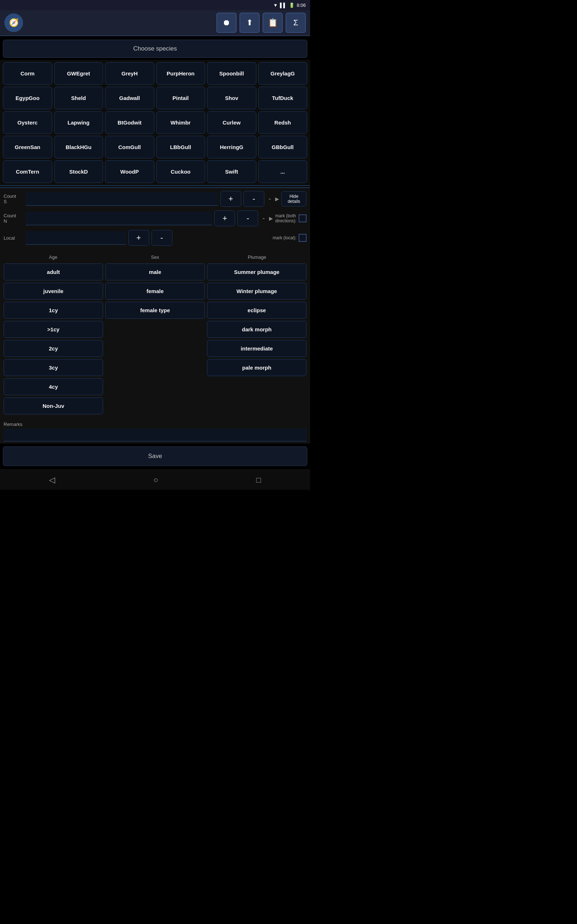 This screenshot has height=924, width=577. What do you see at coordinates (155, 218) in the screenshot?
I see `count-n-row: Count N + - - ▶ mark (bothdirections):` at bounding box center [155, 218].